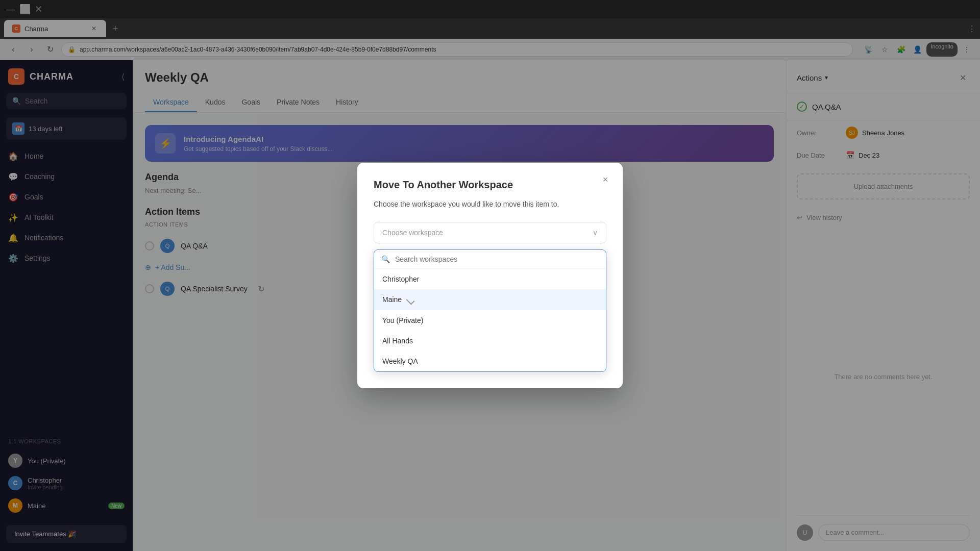  What do you see at coordinates (490, 259) in the screenshot?
I see `workspace-search-row: 🔍` at bounding box center [490, 259].